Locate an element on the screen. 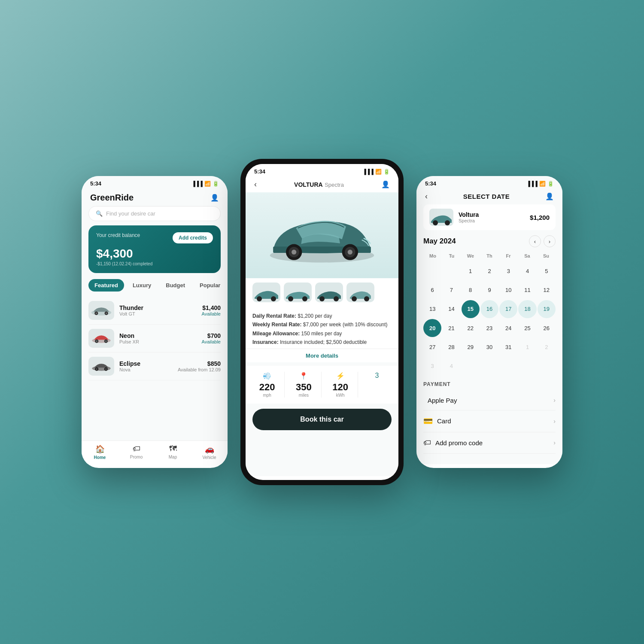 The image size is (644, 644). cal-day-19: 19 is located at coordinates (547, 309).